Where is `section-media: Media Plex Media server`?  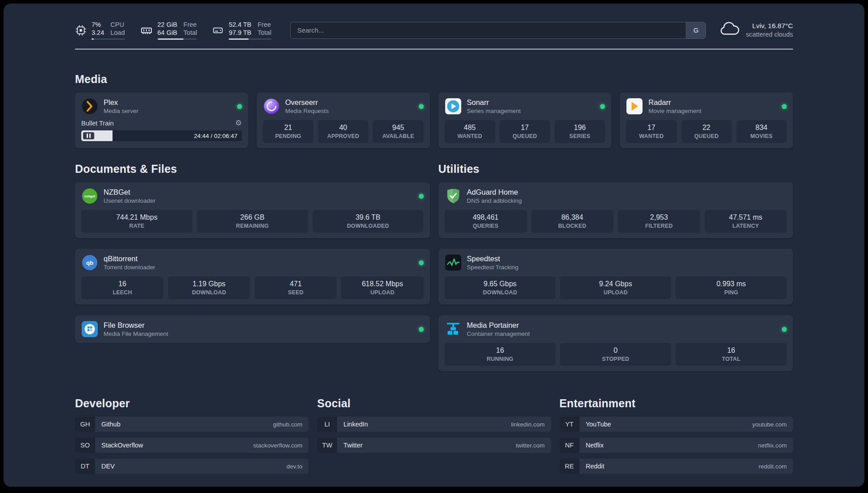
section-media: Media Plex Media server is located at coordinates (434, 111).